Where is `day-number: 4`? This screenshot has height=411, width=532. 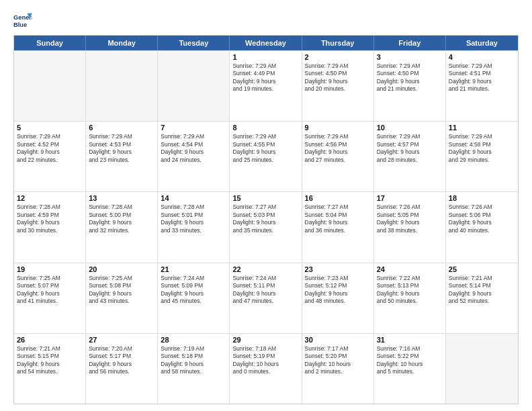 day-number: 4 is located at coordinates (482, 57).